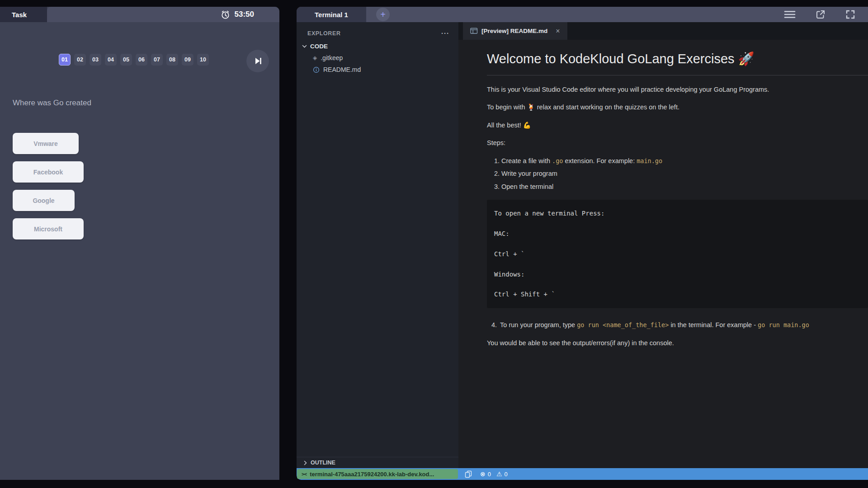  Describe the element at coordinates (677, 89) in the screenshot. I see `readme-paragraph: This is your Visual Studio Code editor w…` at that location.